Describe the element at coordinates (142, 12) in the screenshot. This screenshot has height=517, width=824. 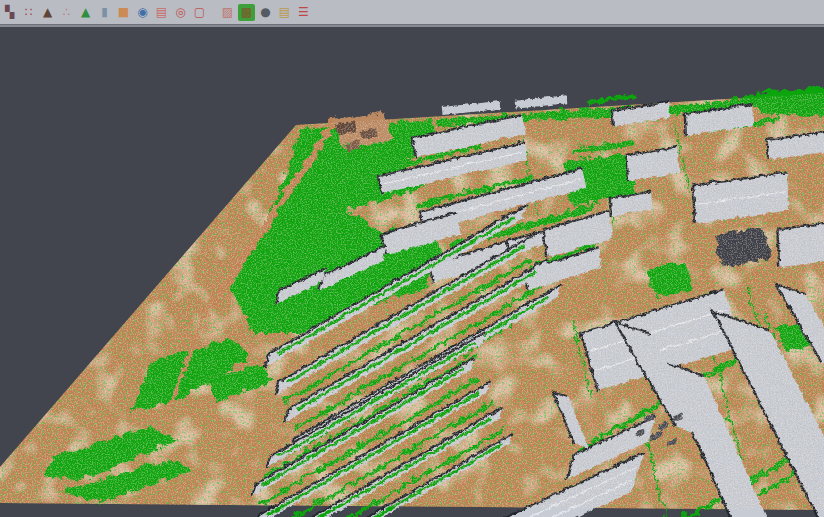
I see `globe-icon: ◉` at that location.